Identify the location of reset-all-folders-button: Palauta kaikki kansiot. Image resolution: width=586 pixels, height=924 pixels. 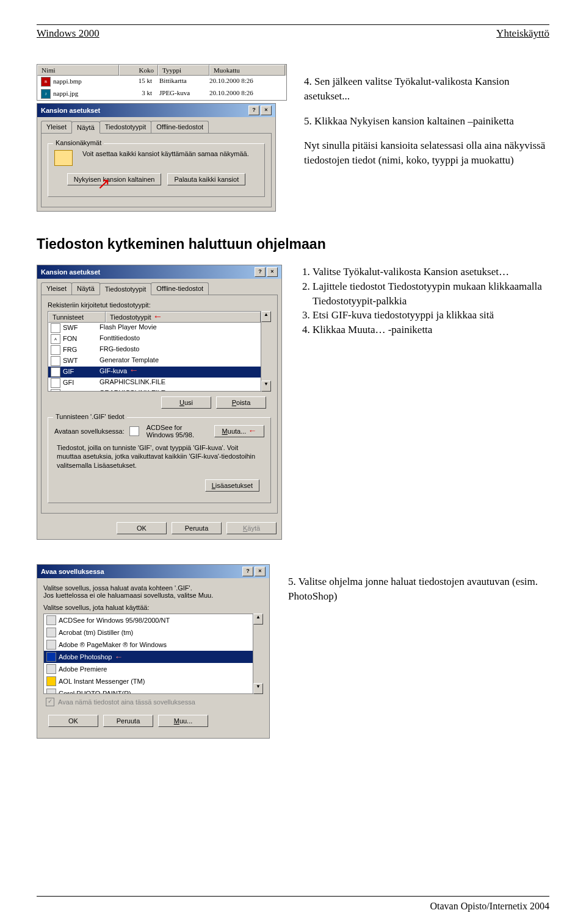
(206, 179).